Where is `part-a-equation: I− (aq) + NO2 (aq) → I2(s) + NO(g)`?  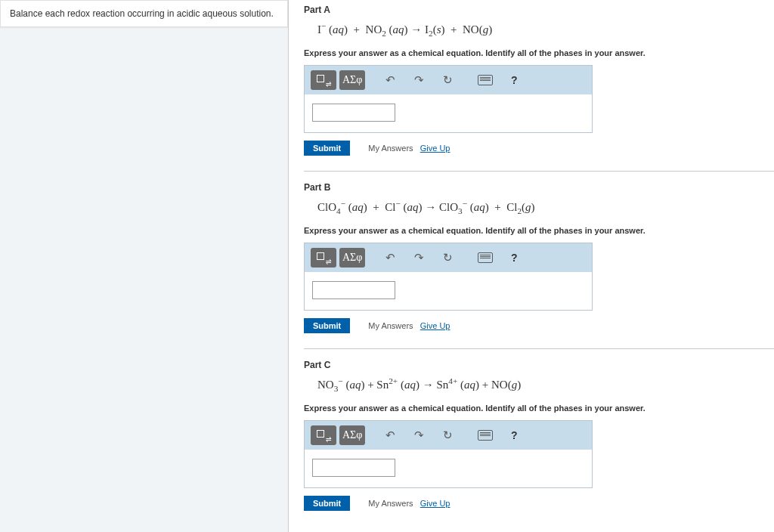
part-a-equation: I− (aq) + NO2 (aq) → I2(s) + NO(g) is located at coordinates (539, 29).